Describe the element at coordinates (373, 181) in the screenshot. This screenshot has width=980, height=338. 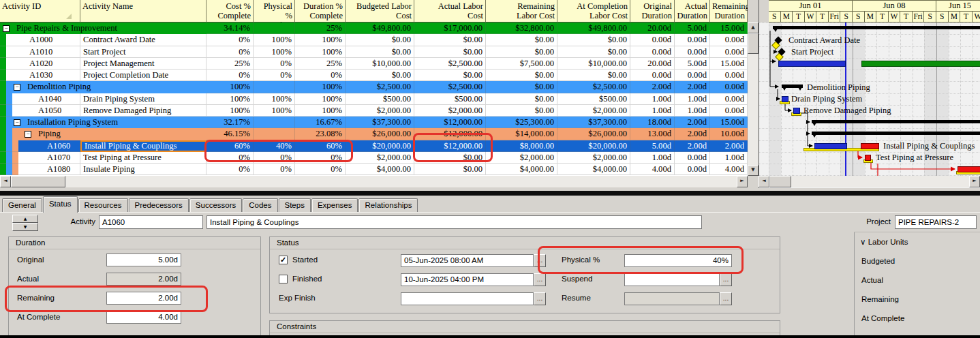
I see `table-hscroll: ◄►` at that location.